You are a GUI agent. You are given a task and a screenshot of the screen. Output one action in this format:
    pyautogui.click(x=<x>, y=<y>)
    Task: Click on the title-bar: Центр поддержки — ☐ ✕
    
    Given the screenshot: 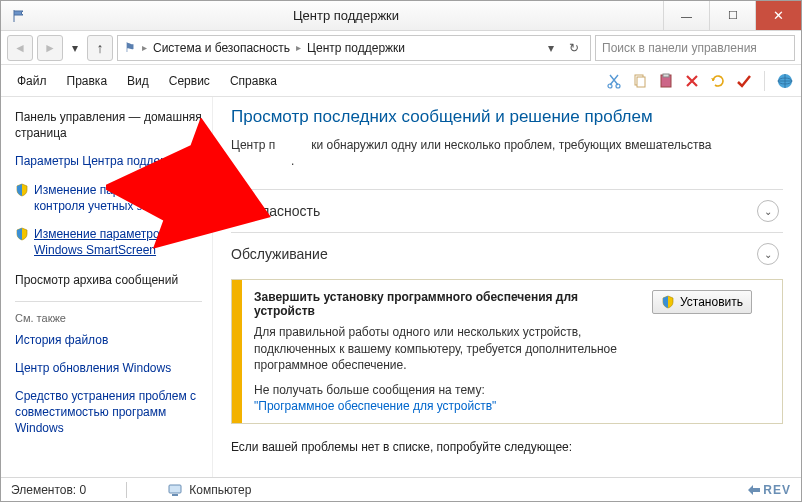 What is the action you would take?
    pyautogui.click(x=401, y=16)
    